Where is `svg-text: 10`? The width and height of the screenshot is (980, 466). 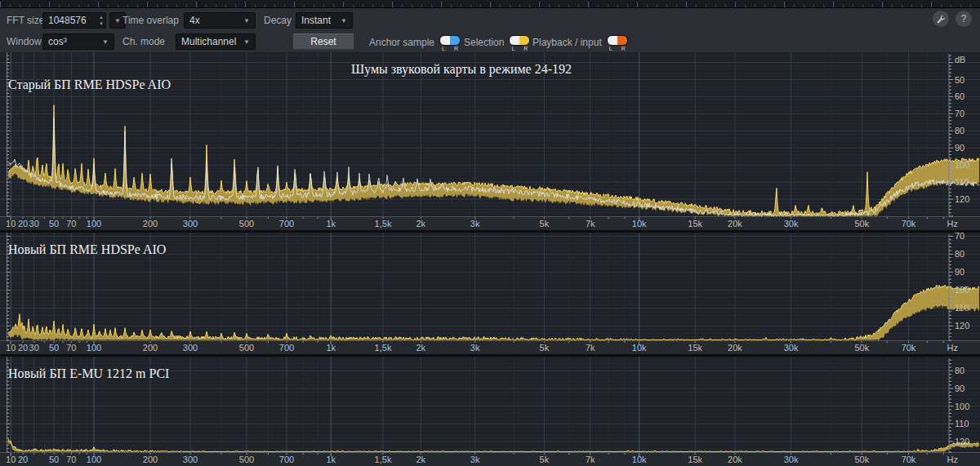
svg-text: 10 is located at coordinates (11, 348).